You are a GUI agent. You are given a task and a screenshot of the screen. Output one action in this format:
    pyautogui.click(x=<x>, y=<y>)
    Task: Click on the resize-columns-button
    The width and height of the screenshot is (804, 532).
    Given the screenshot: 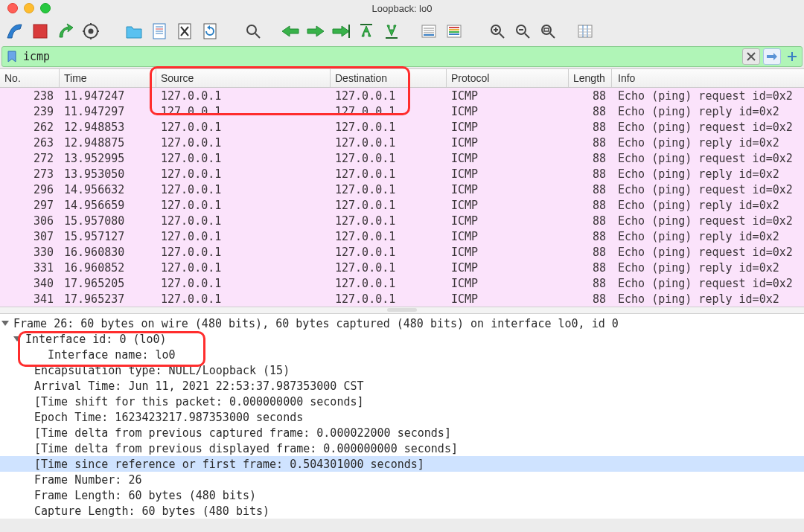 What is the action you would take?
    pyautogui.click(x=585, y=31)
    